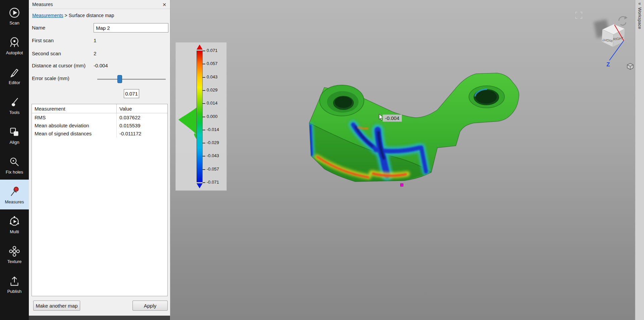 This screenshot has height=320, width=644. Describe the element at coordinates (142, 109) in the screenshot. I see `table-header-value: Value` at that location.